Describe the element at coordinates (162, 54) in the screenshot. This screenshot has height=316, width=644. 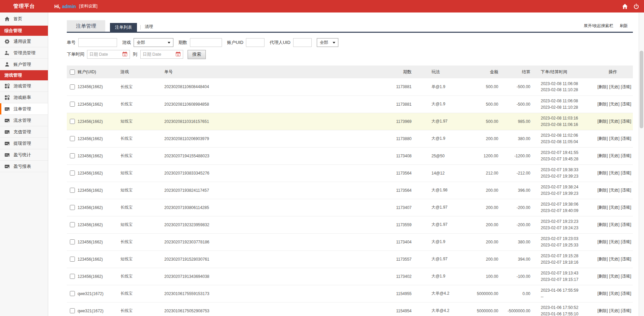
I see `end-date-input: 日期 Date 31` at that location.